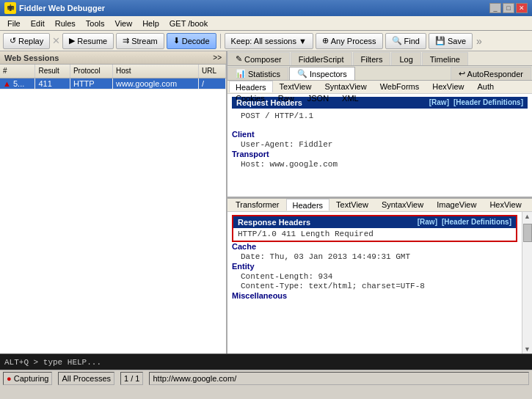 This screenshot has height=399, width=532. I want to click on session-num: ▲ 5..., so click(18, 84).